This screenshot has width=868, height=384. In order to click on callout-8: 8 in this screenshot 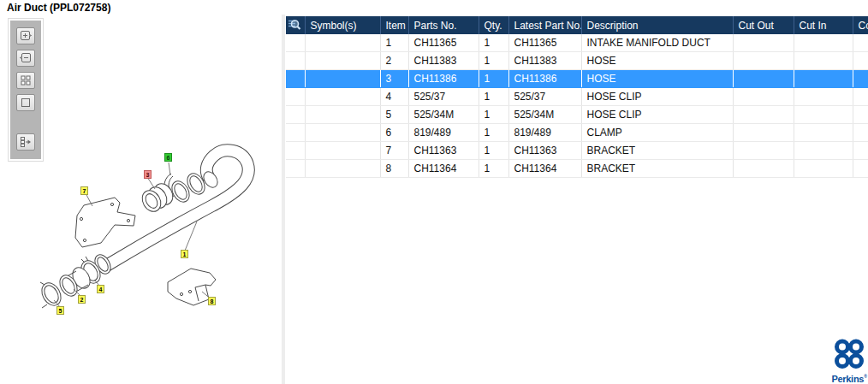, I will do `click(212, 301)`.